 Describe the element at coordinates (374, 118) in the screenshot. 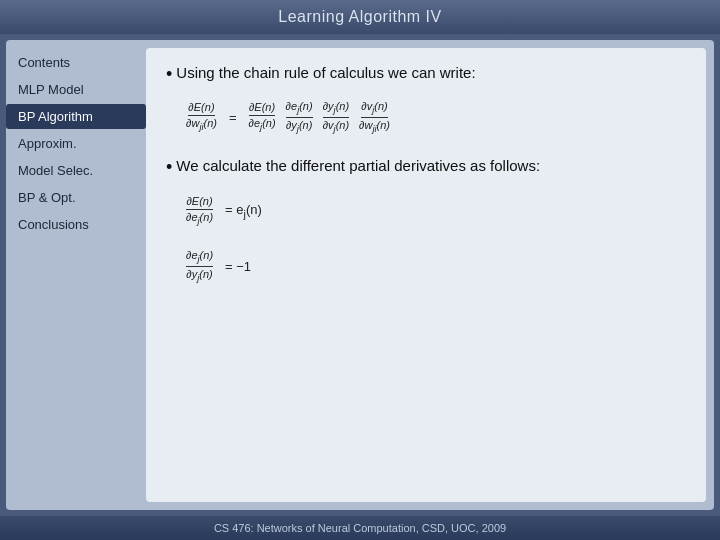

I see `partial-frac-dvj-dwji: ∂vj(n) ∂wji(n)` at that location.